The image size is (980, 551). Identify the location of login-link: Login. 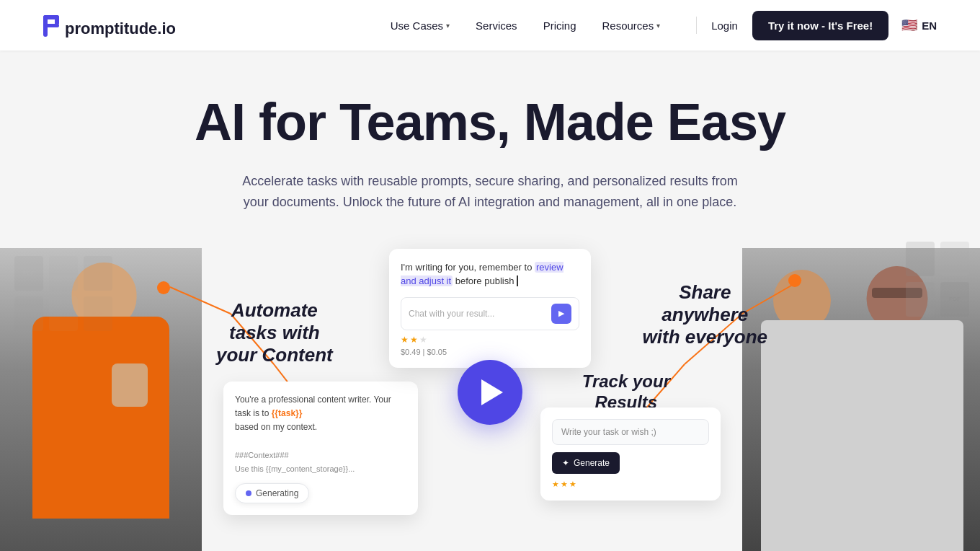
(725, 26).